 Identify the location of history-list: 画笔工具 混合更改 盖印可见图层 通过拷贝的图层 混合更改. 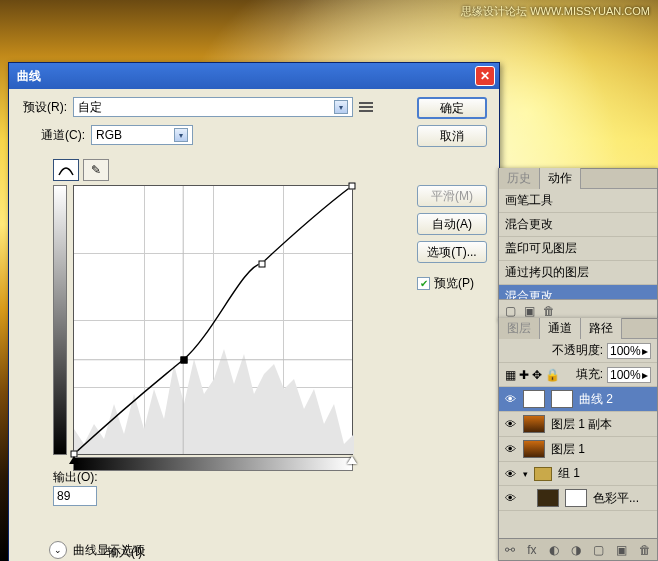
(578, 244).